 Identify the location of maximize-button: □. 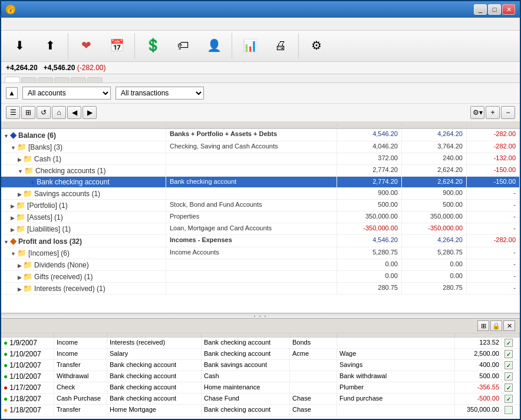
(494, 9).